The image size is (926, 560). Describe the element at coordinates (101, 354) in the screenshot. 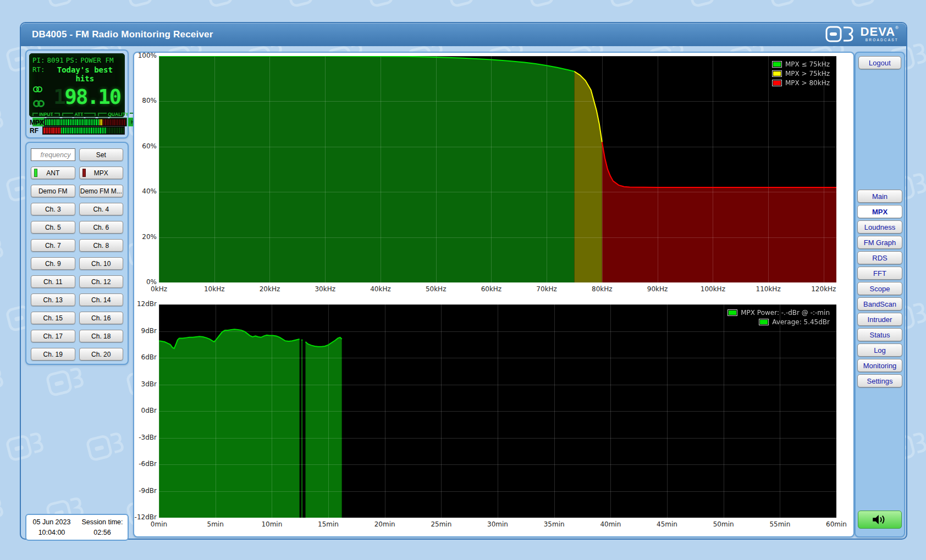

I see `preset-button-ch-20: Ch. 20` at that location.